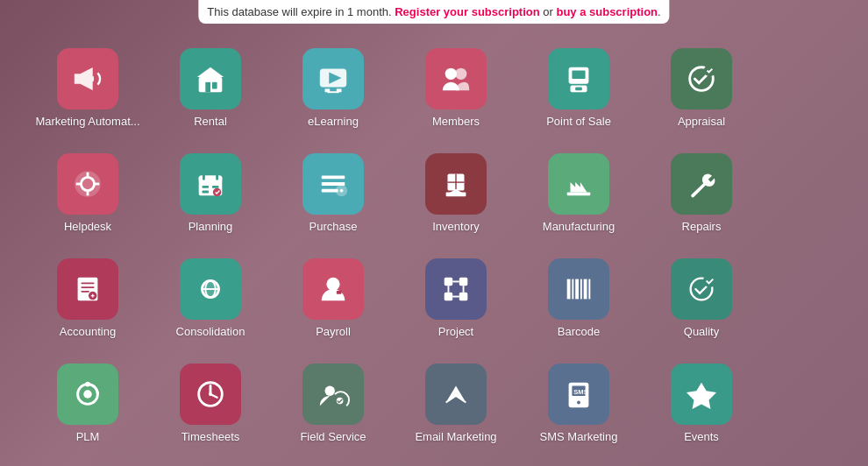 The height and width of the screenshot is (466, 868). What do you see at coordinates (579, 289) in the screenshot?
I see `barcode-icon` at bounding box center [579, 289].